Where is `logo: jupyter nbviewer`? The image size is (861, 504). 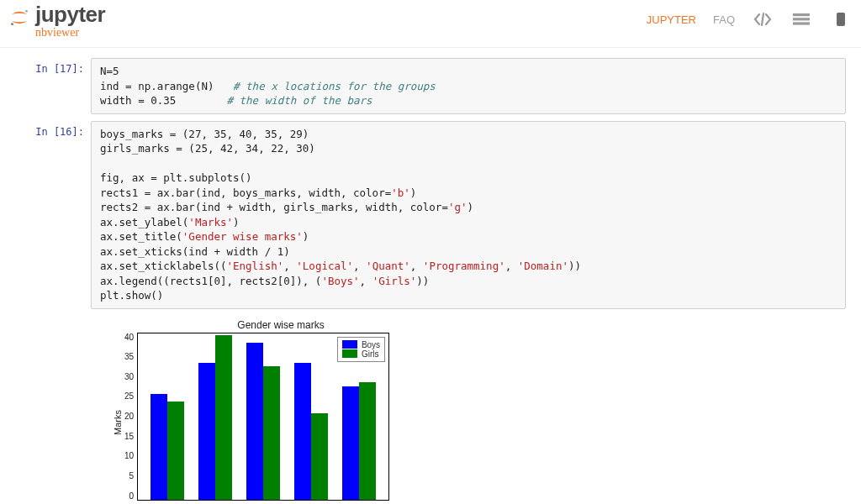
logo: jupyter nbviewer is located at coordinates (57, 21).